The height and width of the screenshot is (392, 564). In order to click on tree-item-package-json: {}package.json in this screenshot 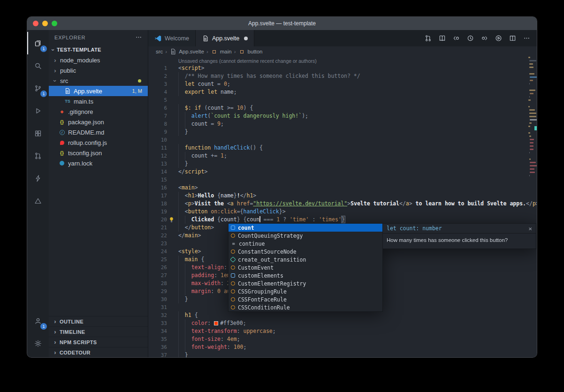, I will do `click(99, 122)`.